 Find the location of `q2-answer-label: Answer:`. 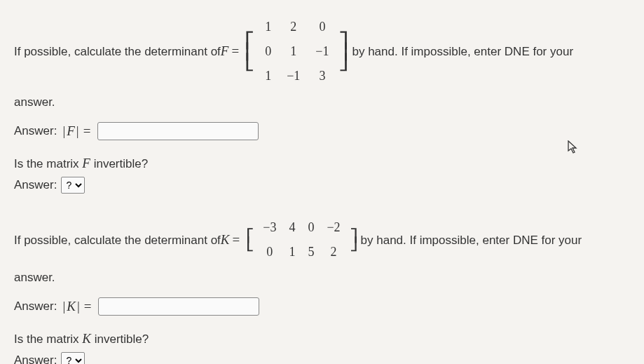

q2-answer-label: Answer: is located at coordinates (35, 306).